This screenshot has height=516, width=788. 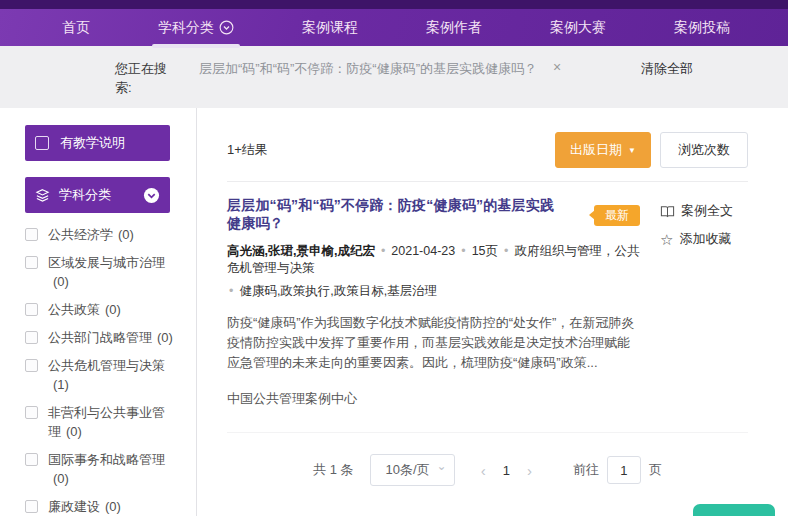 I want to click on page-number: 1, so click(x=506, y=470).